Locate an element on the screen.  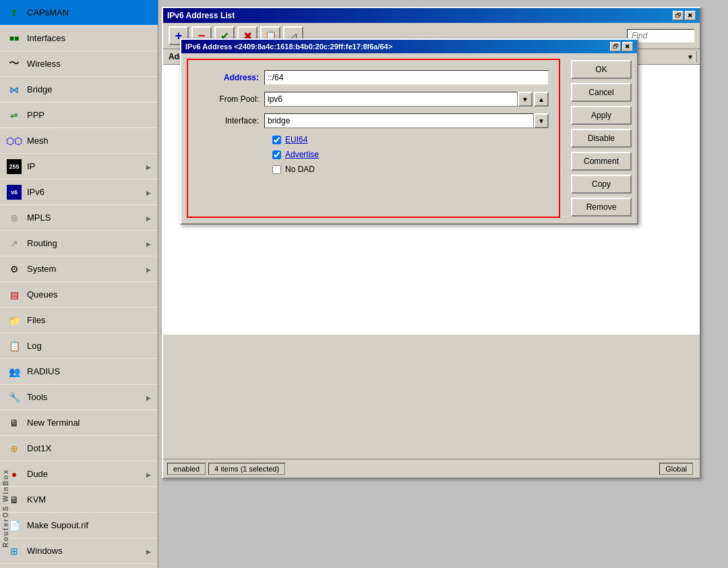
advertise-dropdown-icon: ▼ is located at coordinates (690, 57).